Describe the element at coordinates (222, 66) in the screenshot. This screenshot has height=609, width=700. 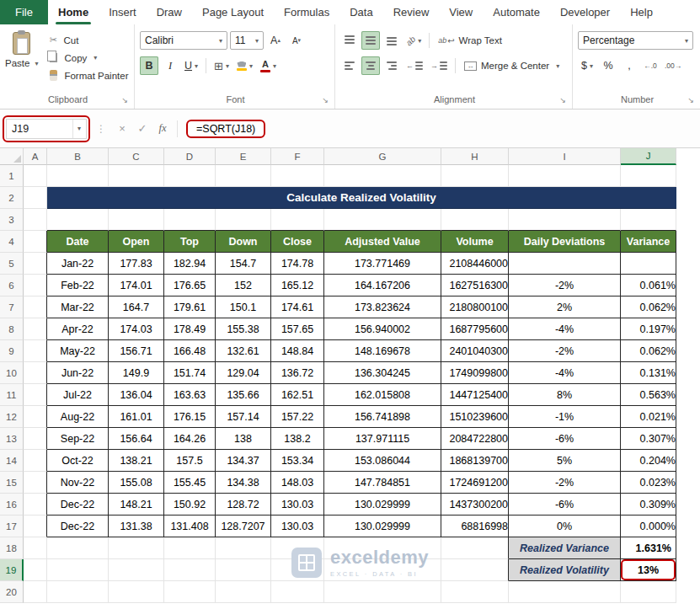
I see `borders-button: ⊞▾` at that location.